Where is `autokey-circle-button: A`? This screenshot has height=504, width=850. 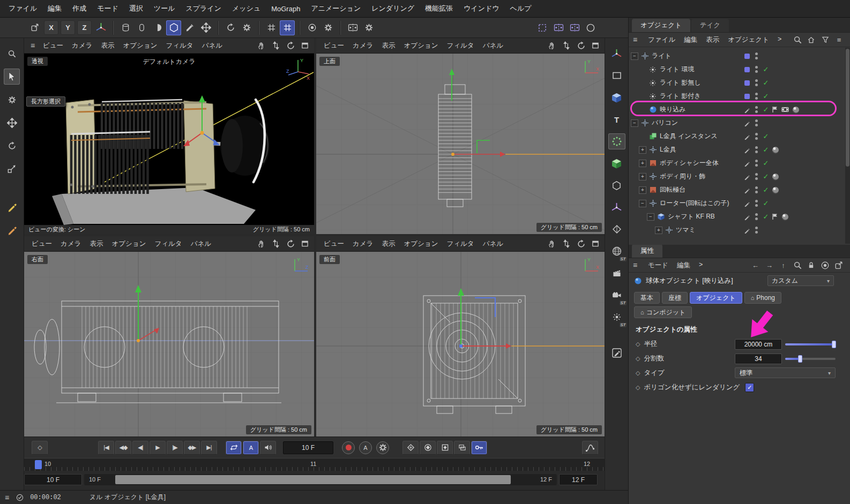
autokey-circle-button: A is located at coordinates (366, 448).